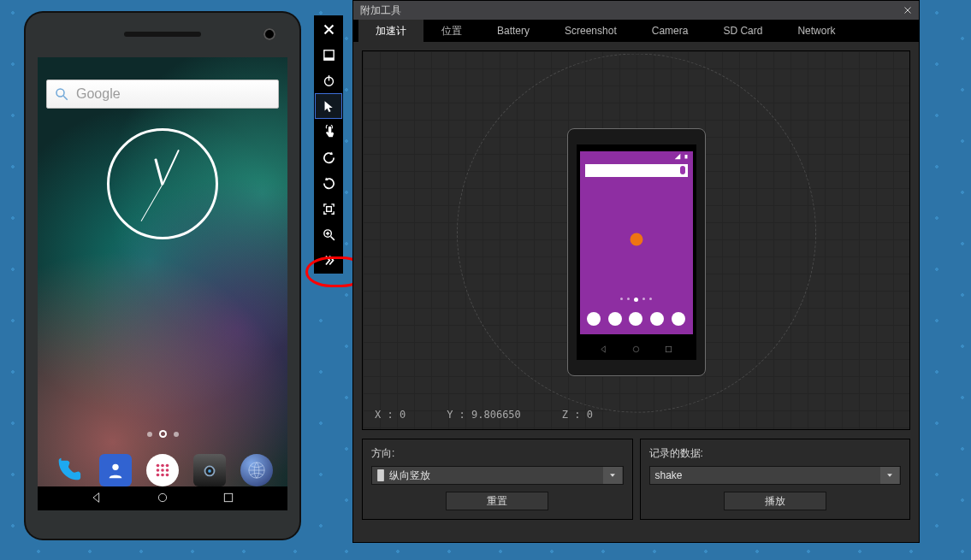  I want to click on panel-tabs: 加速计 位置 Battery Screenshot Camera SD Card…, so click(636, 31).